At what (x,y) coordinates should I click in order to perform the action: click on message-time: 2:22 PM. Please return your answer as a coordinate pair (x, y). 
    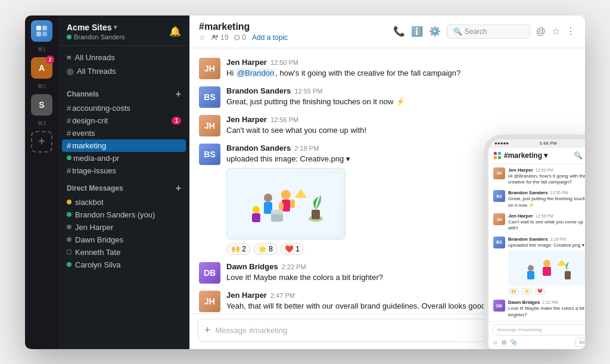
    Looking at the image, I should click on (294, 267).